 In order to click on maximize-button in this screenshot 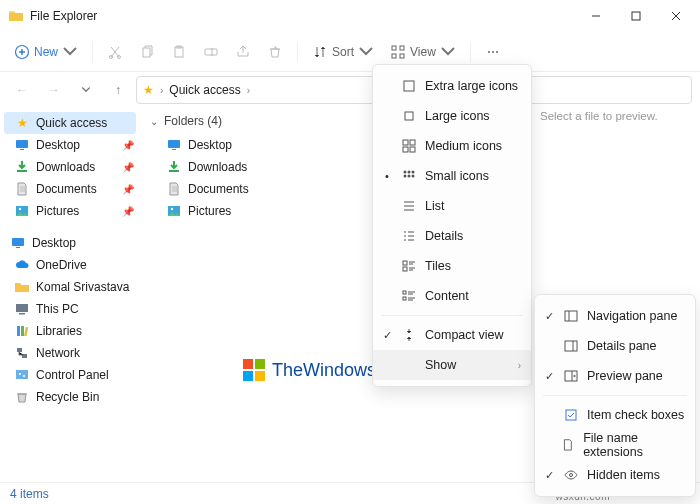, I will do `click(636, 16)`.